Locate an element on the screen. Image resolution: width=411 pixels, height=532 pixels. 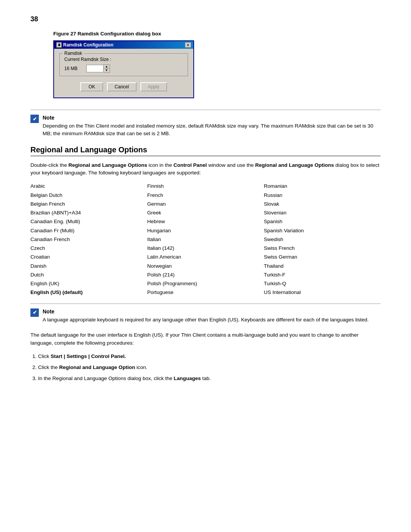
language-item: English (UK) is located at coordinates (89, 284).